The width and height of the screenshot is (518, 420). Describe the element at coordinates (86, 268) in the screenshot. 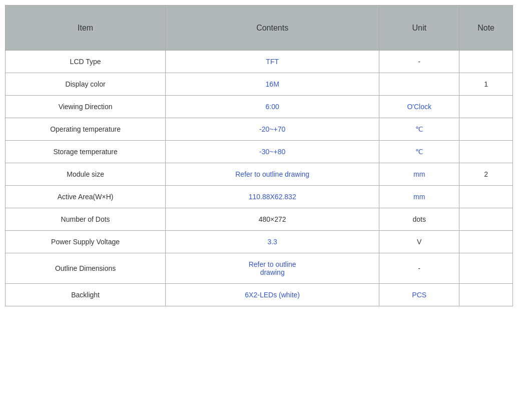

I see `cell-item: Outline Dimensions` at that location.